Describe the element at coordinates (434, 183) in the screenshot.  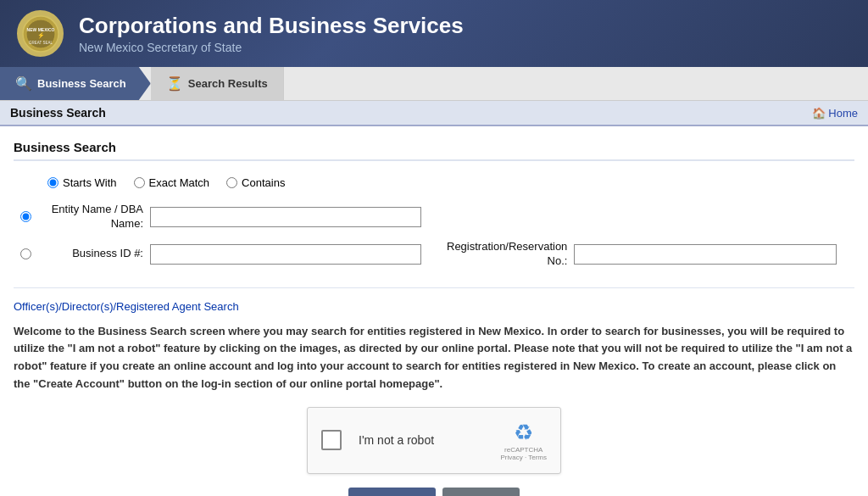
I see `search-type-row: Starts With Exact Match Contains` at that location.